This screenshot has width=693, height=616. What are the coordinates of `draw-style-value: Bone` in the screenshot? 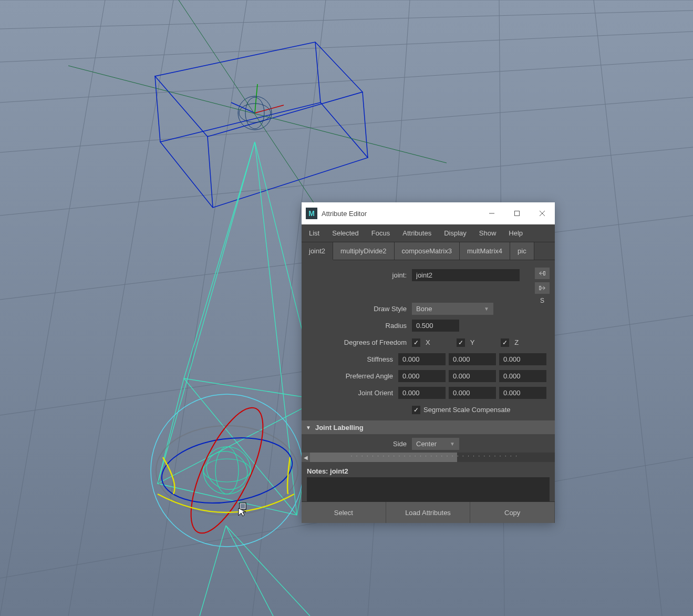 It's located at (424, 309).